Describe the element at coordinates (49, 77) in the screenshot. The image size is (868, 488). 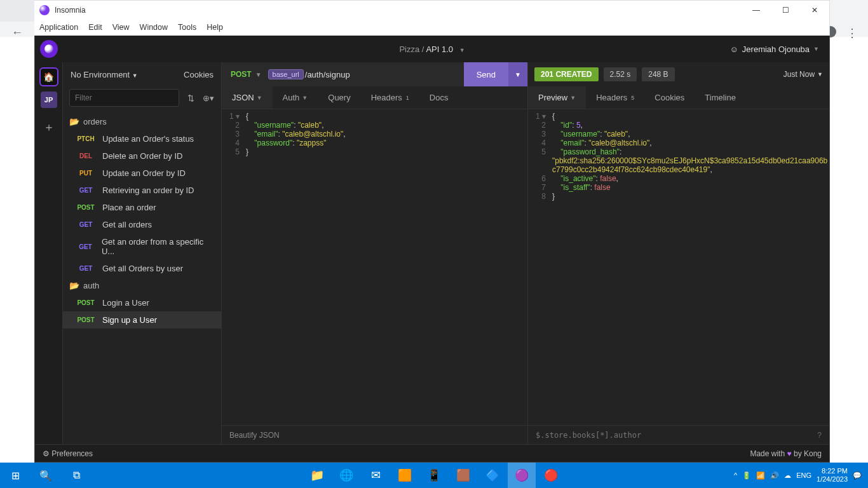
I see `home-button: 🏠` at that location.